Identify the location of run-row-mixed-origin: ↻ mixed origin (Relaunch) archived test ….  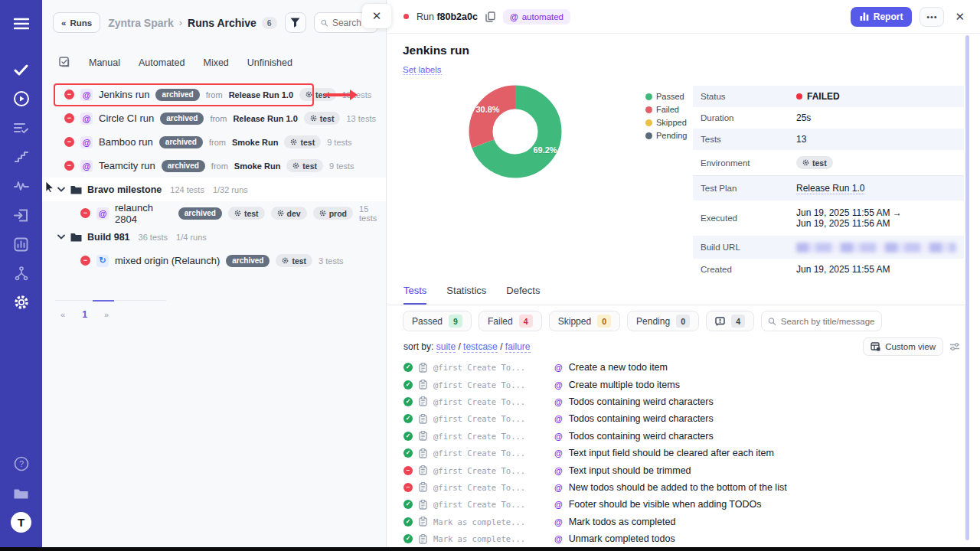
(214, 260).